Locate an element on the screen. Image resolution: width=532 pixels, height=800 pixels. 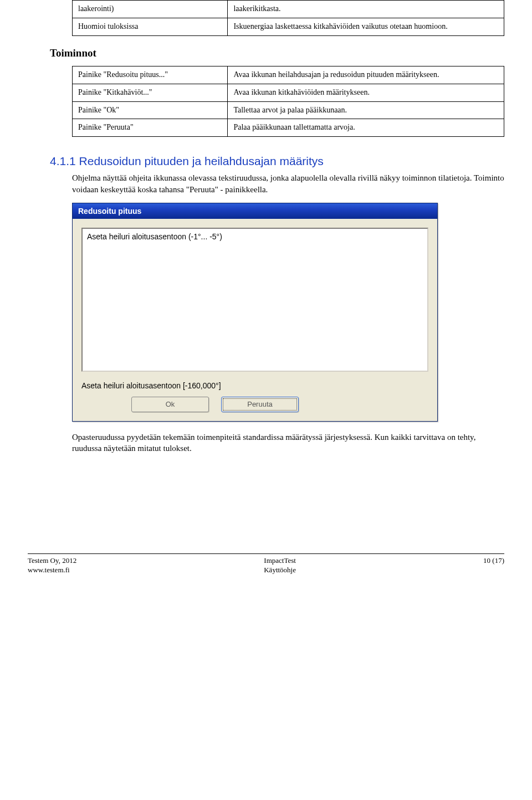
paragraph-after-dialog: Opasteruudussa pyydetään tekemään toimen… is located at coordinates (288, 443).